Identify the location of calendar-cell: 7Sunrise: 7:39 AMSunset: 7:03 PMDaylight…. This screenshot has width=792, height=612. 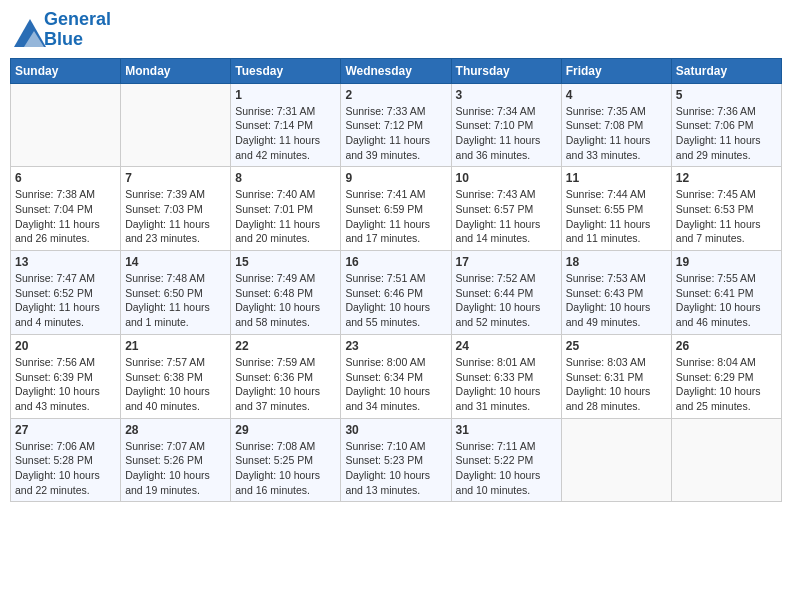
(176, 209).